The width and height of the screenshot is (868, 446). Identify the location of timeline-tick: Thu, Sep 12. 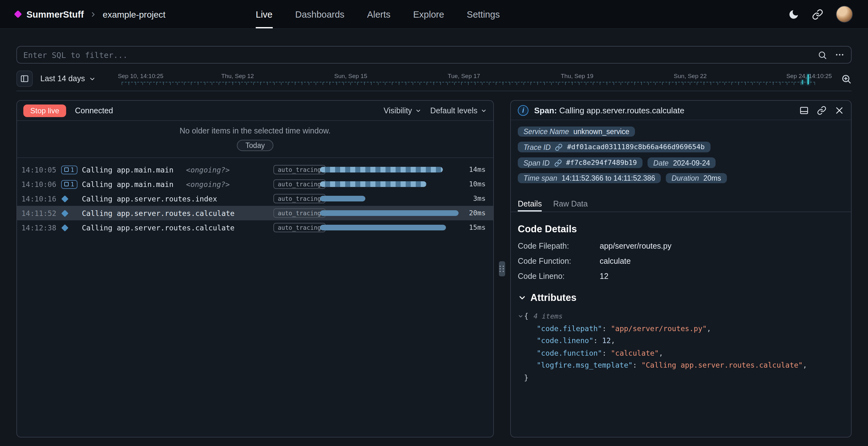
(238, 76).